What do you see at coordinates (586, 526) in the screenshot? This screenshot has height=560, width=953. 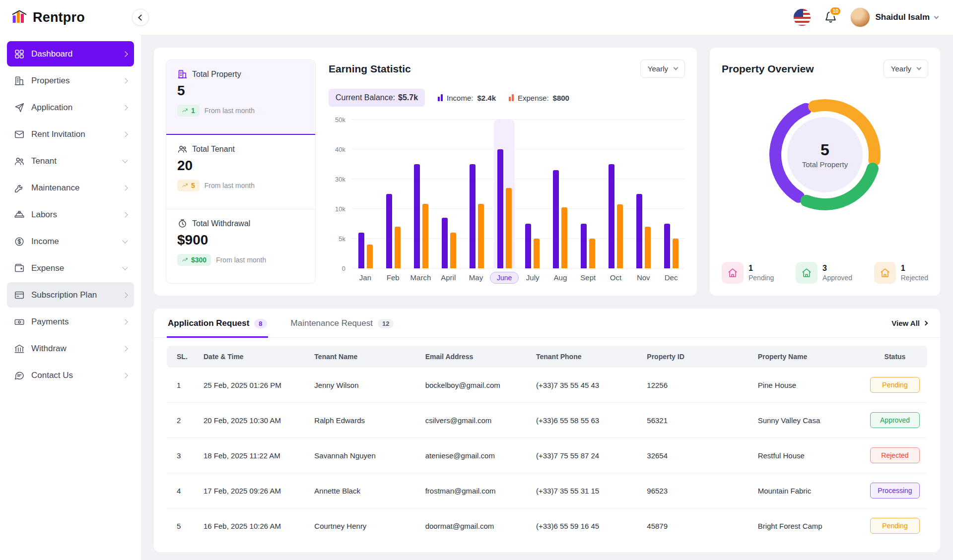 I see `cell-phone: (+33)6 55 59 16 45` at bounding box center [586, 526].